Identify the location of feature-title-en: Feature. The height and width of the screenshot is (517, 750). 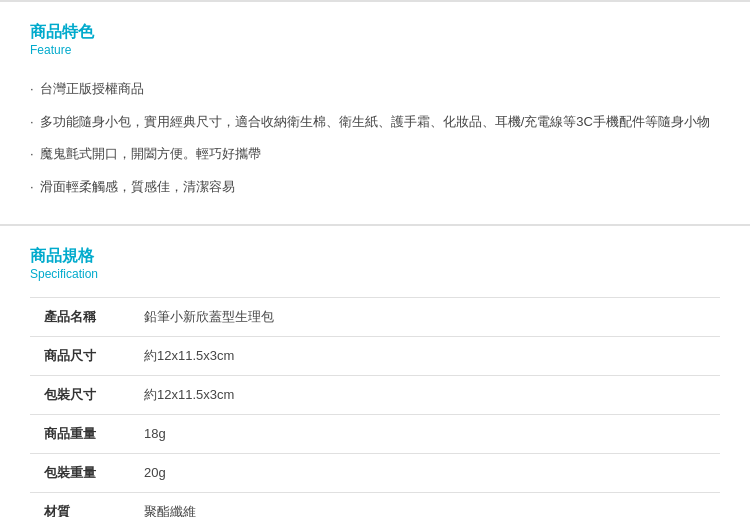
(375, 50).